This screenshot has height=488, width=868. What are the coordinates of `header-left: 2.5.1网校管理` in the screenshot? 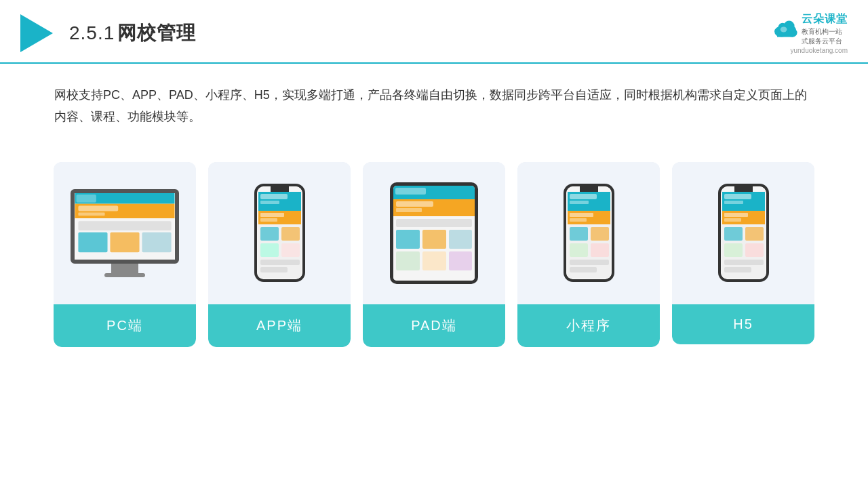 It's located at (108, 33).